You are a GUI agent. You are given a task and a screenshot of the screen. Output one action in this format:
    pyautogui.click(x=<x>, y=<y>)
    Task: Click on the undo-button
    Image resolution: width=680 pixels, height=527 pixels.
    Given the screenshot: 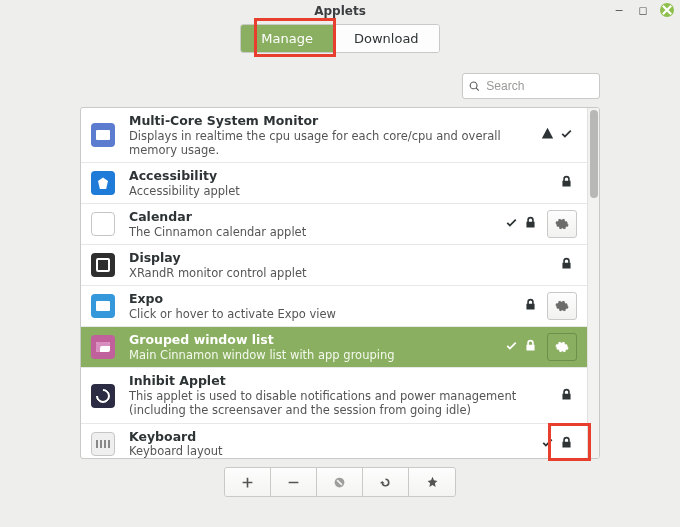 What is the action you would take?
    pyautogui.click(x=386, y=482)
    